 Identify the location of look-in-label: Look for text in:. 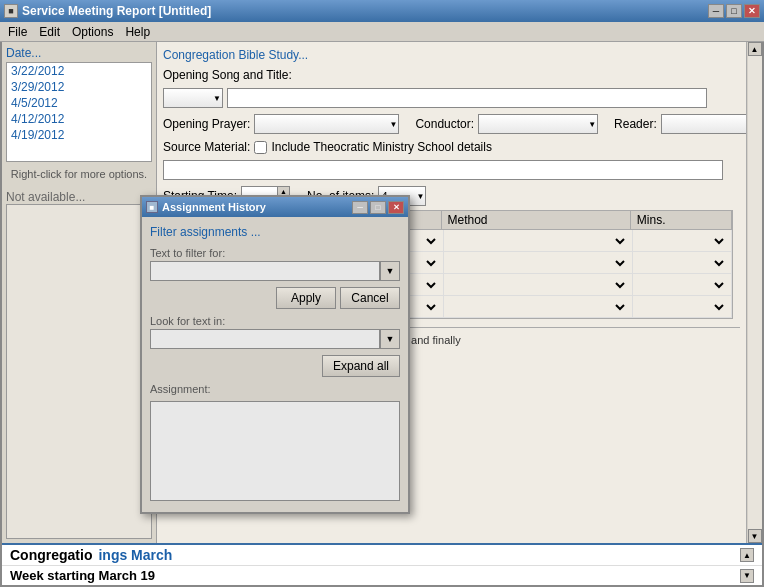
(275, 321).